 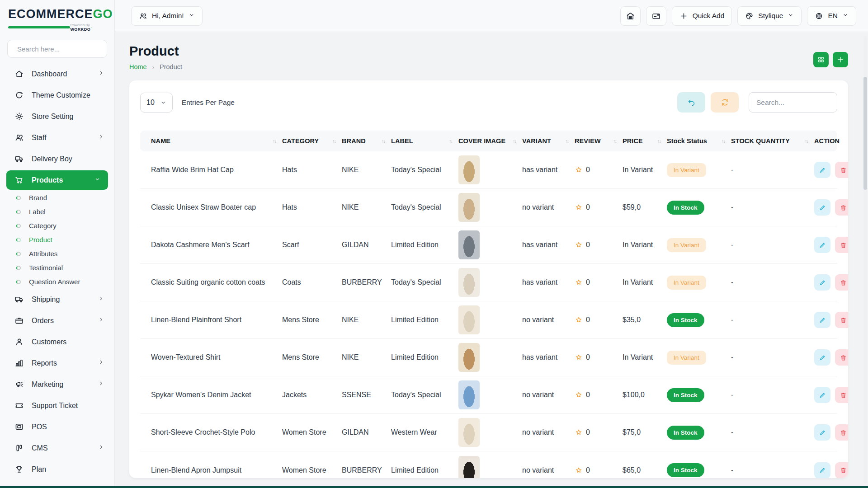 What do you see at coordinates (57, 448) in the screenshot?
I see `sidebar-item-cms: CMS` at bounding box center [57, 448].